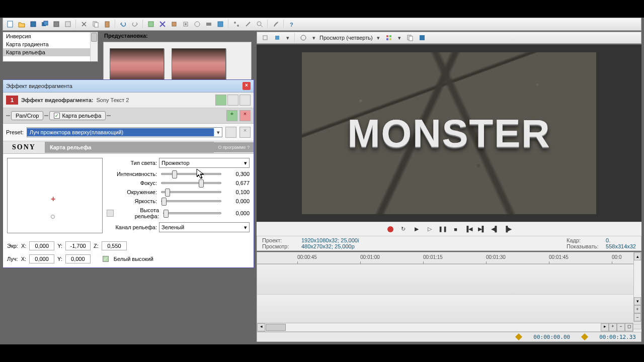  What do you see at coordinates (237, 192) in the screenshot?
I see `ambient-value: 0,100` at bounding box center [237, 192].